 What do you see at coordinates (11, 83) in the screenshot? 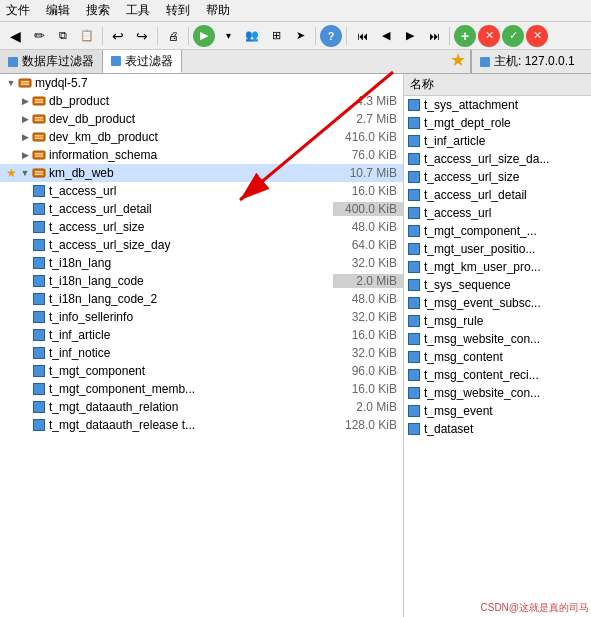
I see `root-toggle: ▼` at bounding box center [11, 83].